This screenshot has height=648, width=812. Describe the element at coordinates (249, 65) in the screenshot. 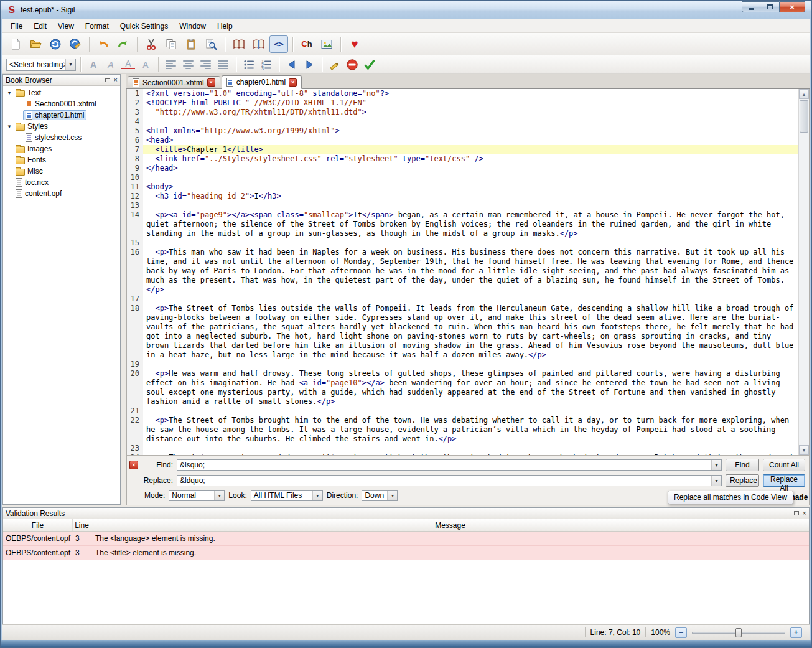

I see `bullet-list-button` at that location.